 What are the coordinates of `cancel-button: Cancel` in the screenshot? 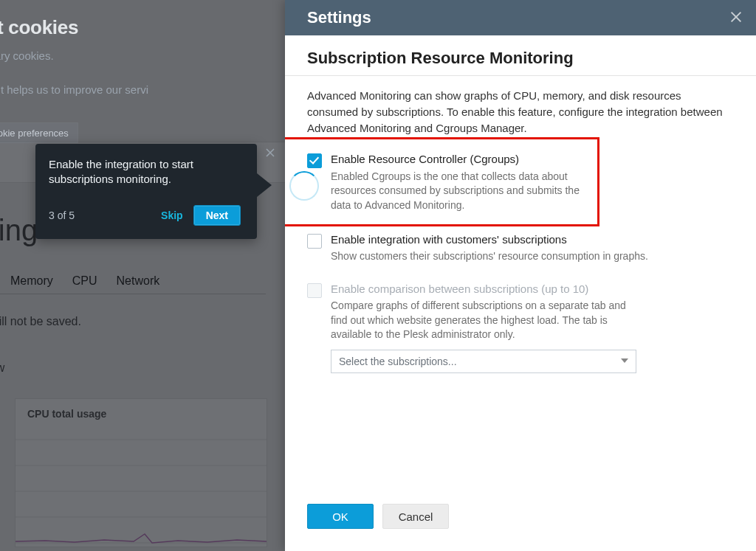 It's located at (416, 516).